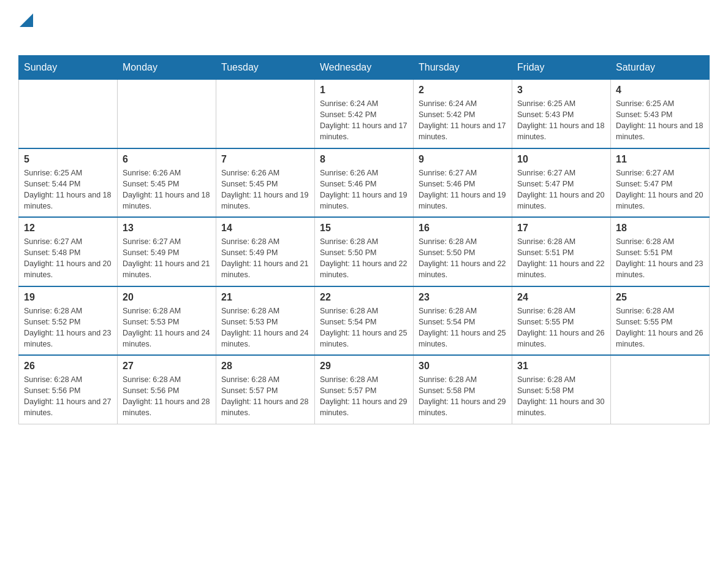 The height and width of the screenshot is (563, 728). I want to click on weekday-header-wednesday: Wednesday, so click(364, 67).